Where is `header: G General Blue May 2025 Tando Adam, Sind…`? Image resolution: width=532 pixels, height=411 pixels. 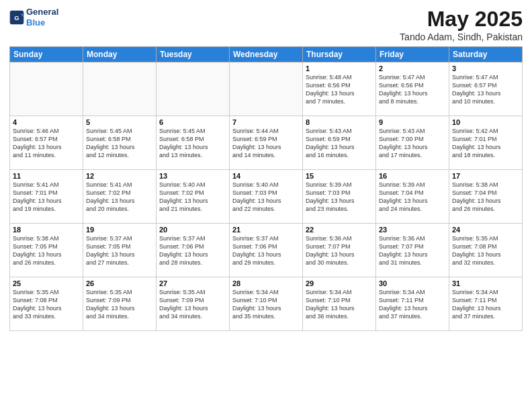 header: G General Blue May 2025 Tando Adam, Sind… is located at coordinates (266, 24).